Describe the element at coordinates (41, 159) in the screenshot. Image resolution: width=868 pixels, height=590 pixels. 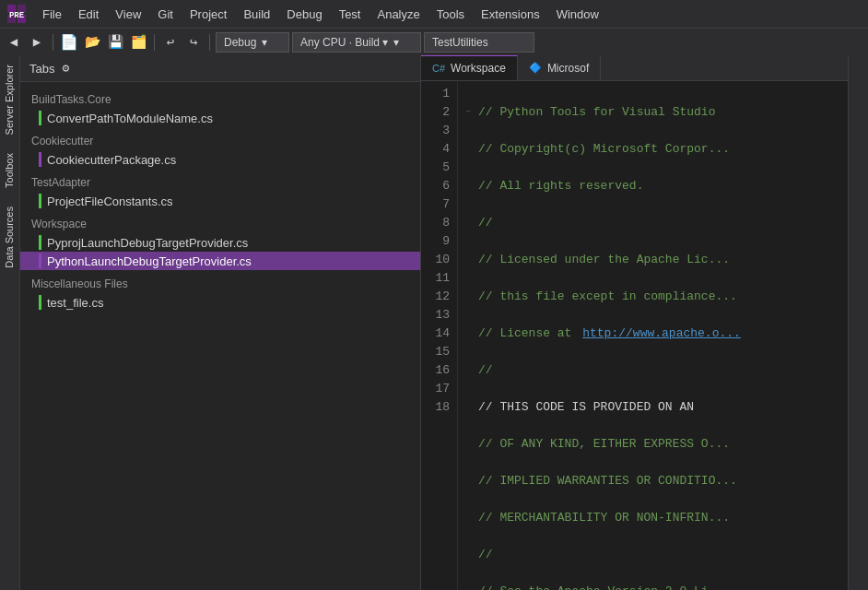
I see `file-indicator-purple` at that location.